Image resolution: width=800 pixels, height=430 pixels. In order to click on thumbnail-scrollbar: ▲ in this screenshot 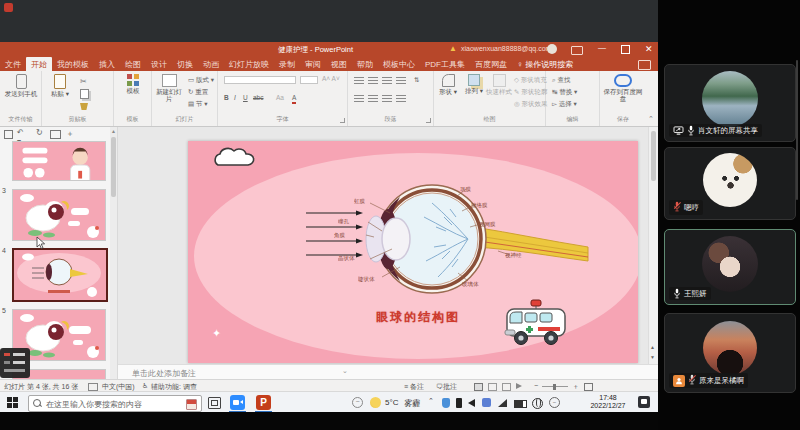, I will do `click(114, 254)`.